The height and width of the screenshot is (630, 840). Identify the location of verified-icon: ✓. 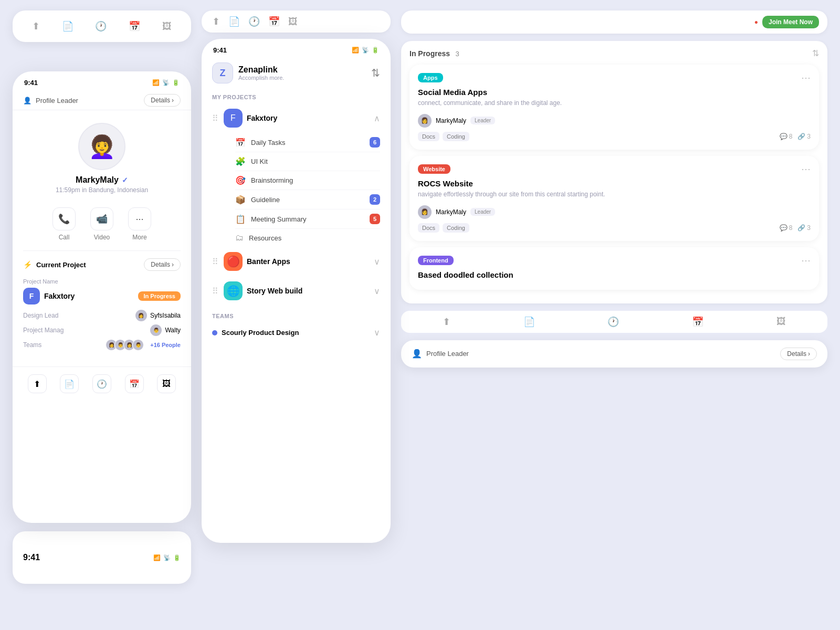
(125, 180).